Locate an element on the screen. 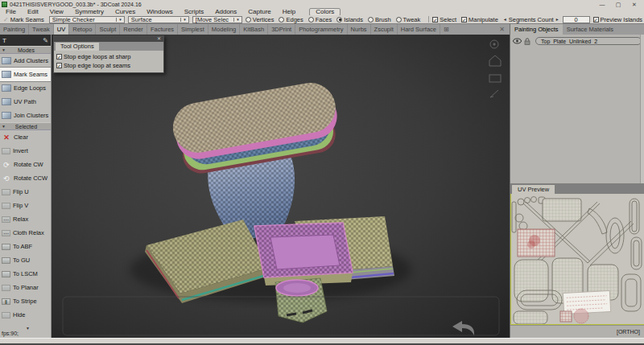  sidebar-item-uv-path: UV Path is located at coordinates (26, 101).